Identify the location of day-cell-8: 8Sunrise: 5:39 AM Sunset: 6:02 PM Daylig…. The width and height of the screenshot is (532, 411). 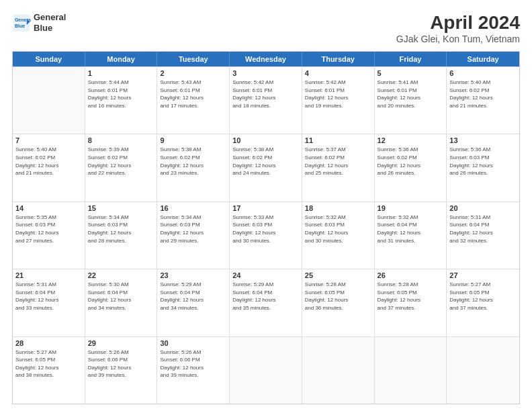
(122, 168).